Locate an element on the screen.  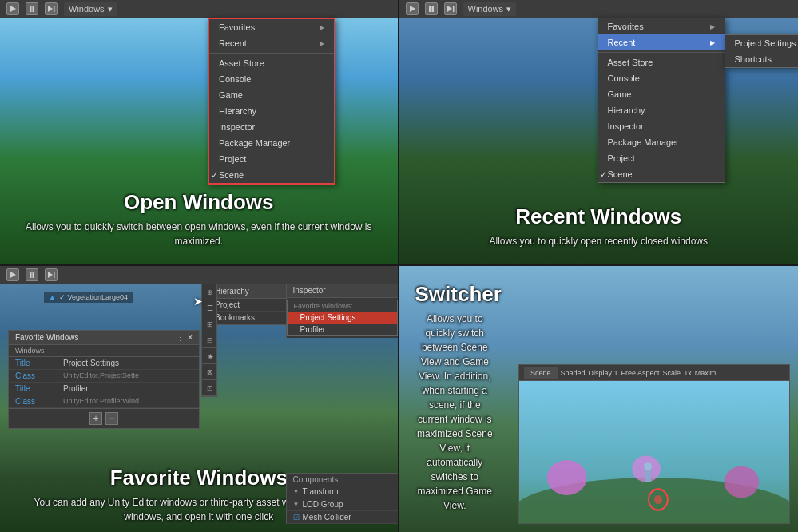
q2-scene: Scene is located at coordinates (661, 174).